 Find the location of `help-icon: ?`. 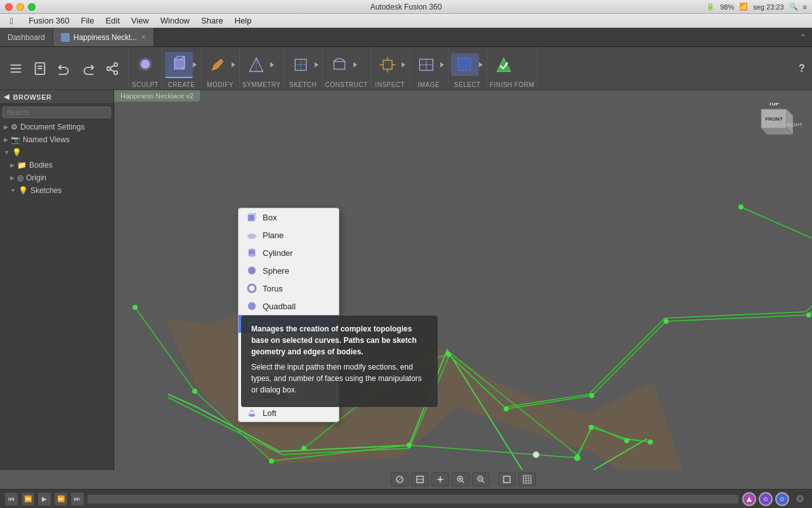

help-icon: ? is located at coordinates (802, 69).